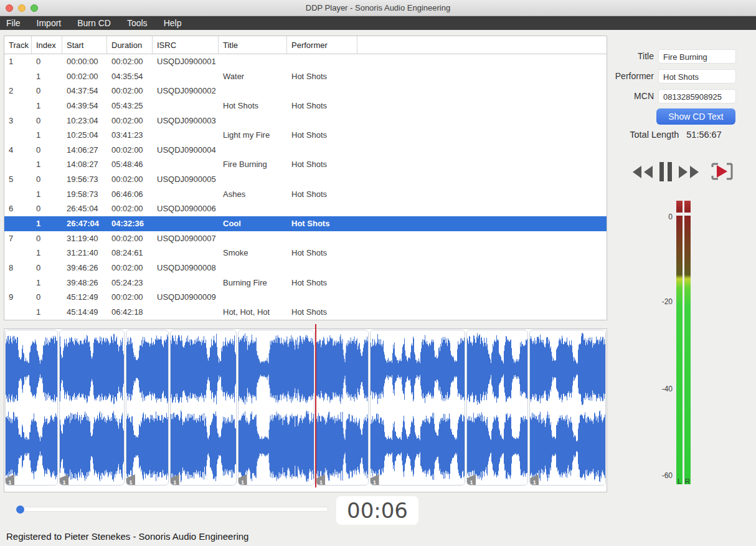 The width and height of the screenshot is (756, 546). What do you see at coordinates (305, 121) in the screenshot?
I see `table-row: 3 0 10:23:04 00:02:00 USQDJ0900003` at bounding box center [305, 121].